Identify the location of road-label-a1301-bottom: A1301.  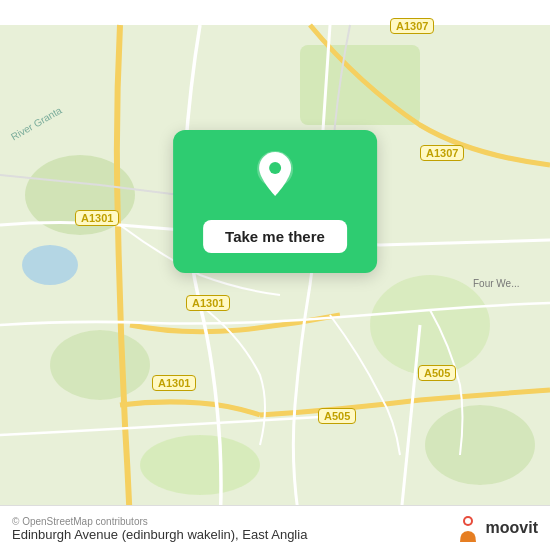
(174, 383).